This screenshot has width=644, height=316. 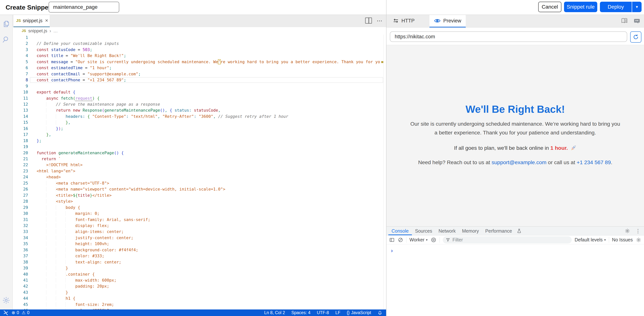 I want to click on devtools-tab-memory: Memory, so click(x=470, y=231).